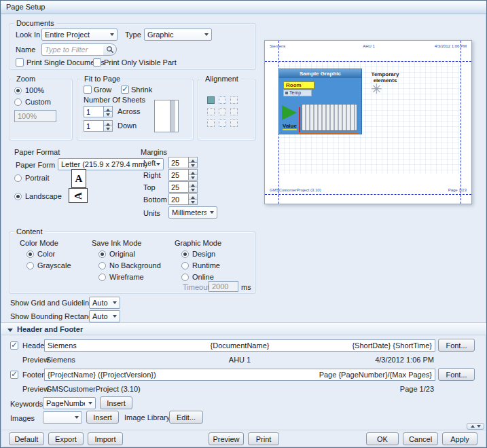  I want to click on no-background-radio, so click(102, 266).